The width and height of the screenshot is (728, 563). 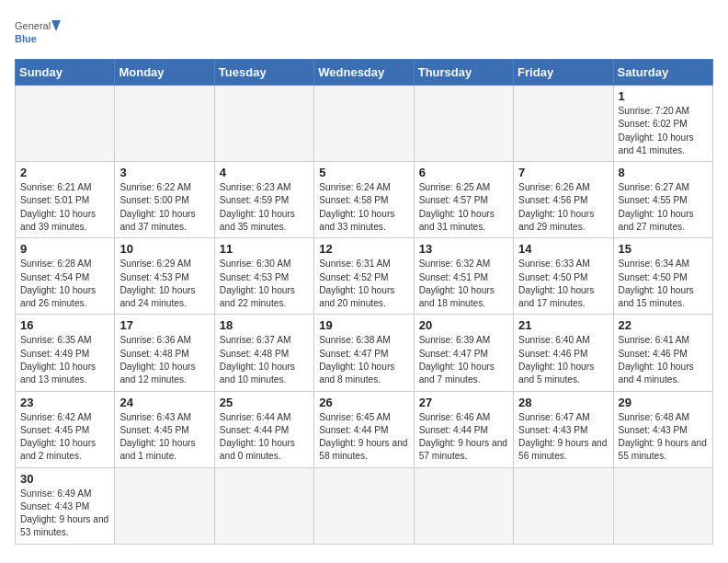 I want to click on day-info: Sunrise: 6:38 AM Sunset: 4:47 PM Dayligh…, so click(x=364, y=361).